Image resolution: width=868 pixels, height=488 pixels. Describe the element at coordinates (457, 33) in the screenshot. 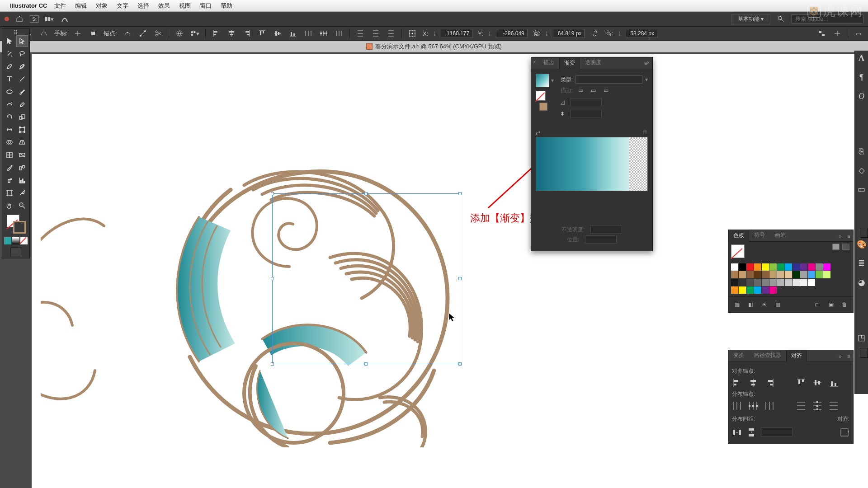

I see `x-value-input: 1160.177` at that location.